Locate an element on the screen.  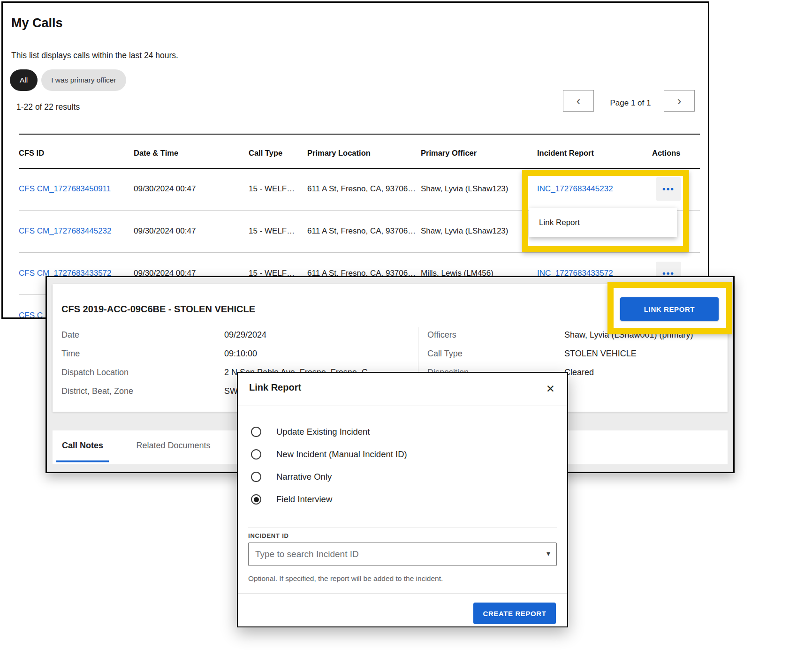
col-header-primary-location: Primary Location is located at coordinates (363, 153).